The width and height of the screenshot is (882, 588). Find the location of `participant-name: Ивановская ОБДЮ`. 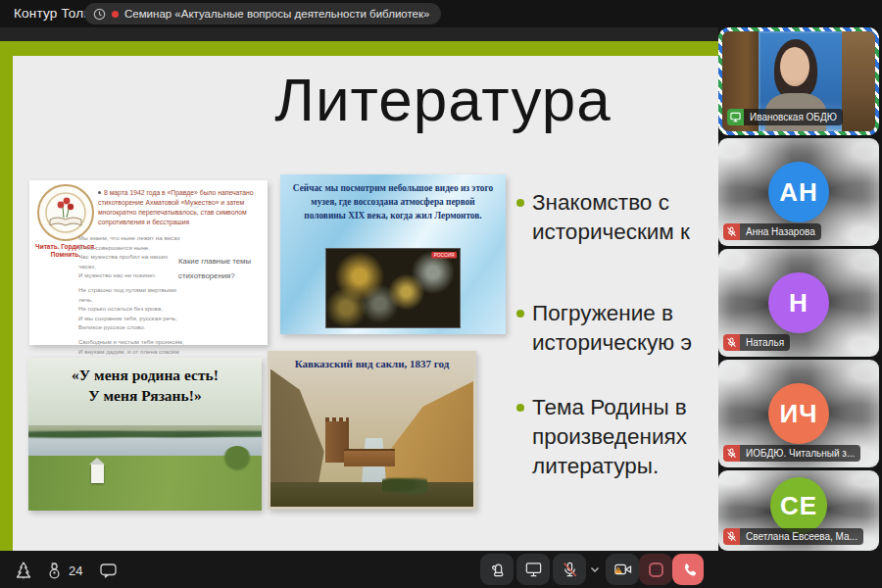

participant-name: Ивановская ОБДЮ is located at coordinates (794, 118).